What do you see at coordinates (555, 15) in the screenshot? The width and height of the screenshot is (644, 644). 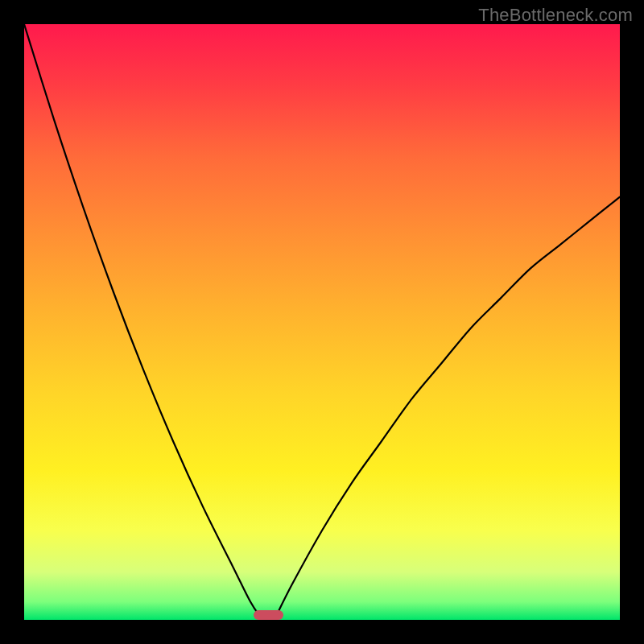 I see `watermark-text: TheBottleneck.com` at bounding box center [555, 15].